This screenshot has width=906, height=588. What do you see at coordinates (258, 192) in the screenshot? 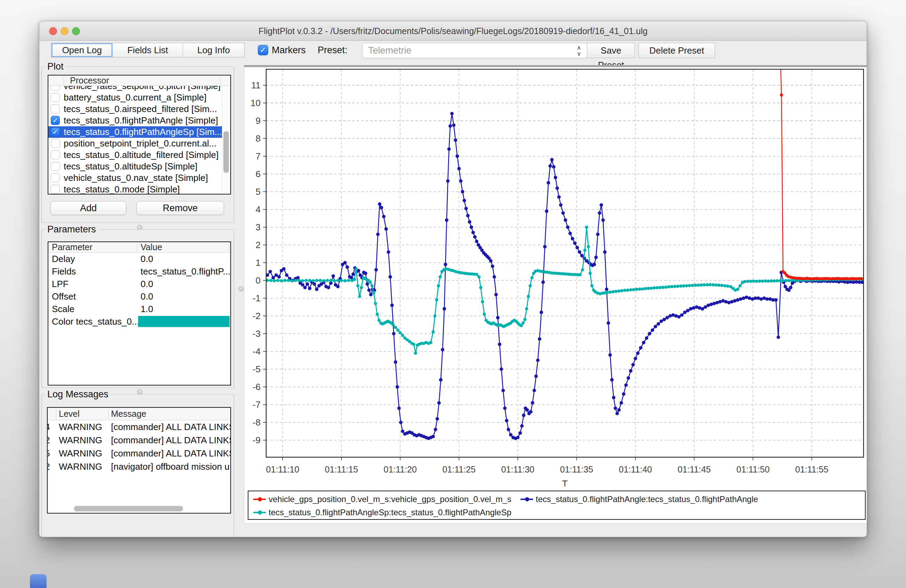
I see `svg-text: 5` at bounding box center [258, 192].